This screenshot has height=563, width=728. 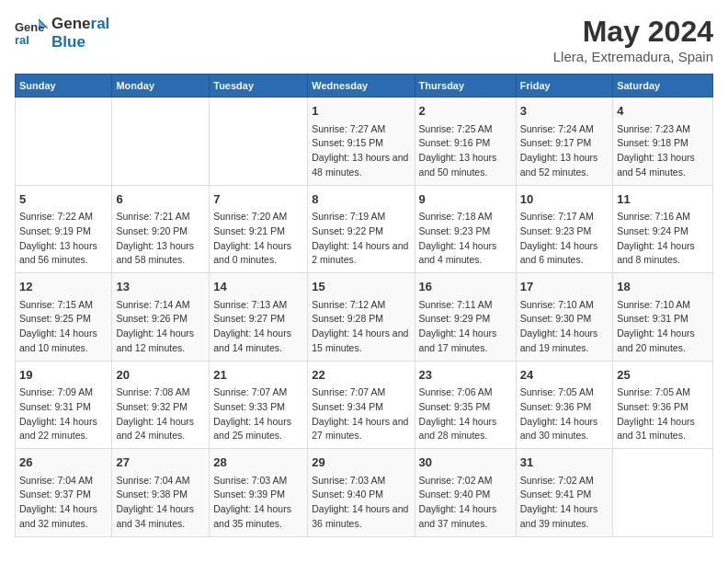 What do you see at coordinates (63, 341) in the screenshot?
I see `daylight-text: Daylight: 14 hours and 10 minutes.` at bounding box center [63, 341].